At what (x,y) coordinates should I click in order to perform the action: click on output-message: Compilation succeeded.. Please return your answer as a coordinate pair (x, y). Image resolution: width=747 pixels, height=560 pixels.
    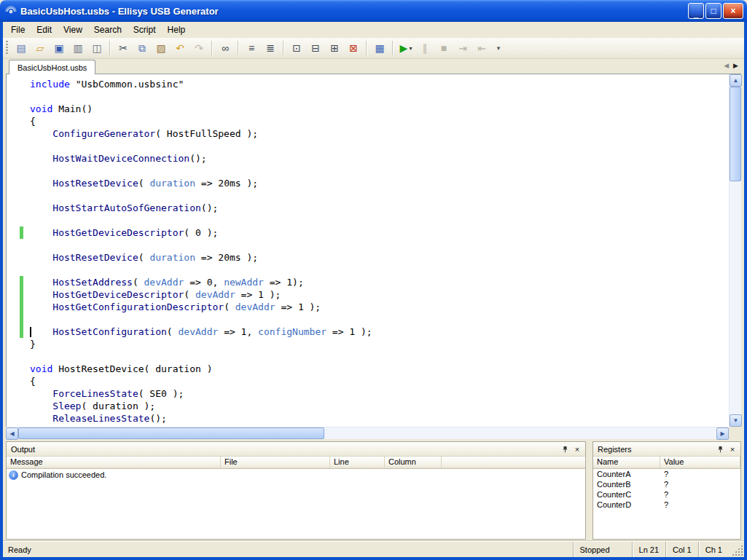
    Looking at the image, I should click on (64, 475).